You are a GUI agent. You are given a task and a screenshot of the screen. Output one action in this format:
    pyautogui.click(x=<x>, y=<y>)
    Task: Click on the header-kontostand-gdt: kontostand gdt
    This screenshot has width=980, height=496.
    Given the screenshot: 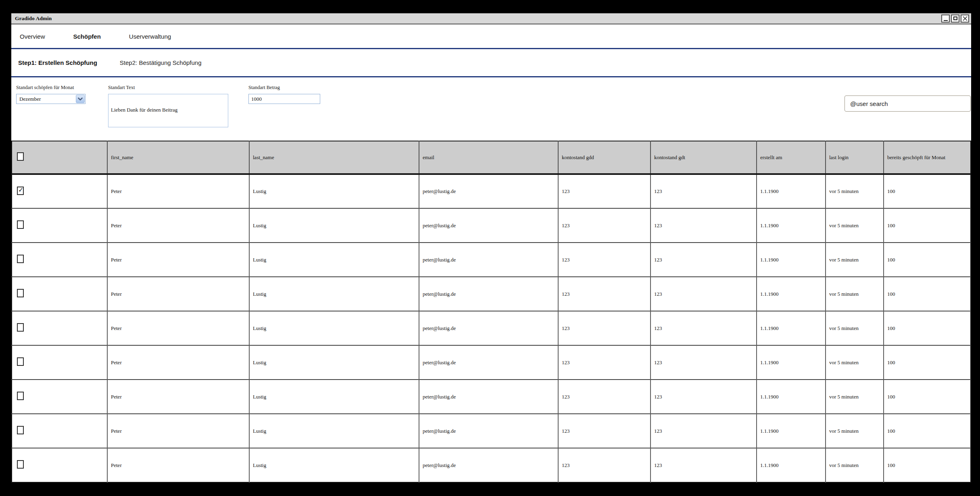 What is the action you would take?
    pyautogui.click(x=703, y=158)
    